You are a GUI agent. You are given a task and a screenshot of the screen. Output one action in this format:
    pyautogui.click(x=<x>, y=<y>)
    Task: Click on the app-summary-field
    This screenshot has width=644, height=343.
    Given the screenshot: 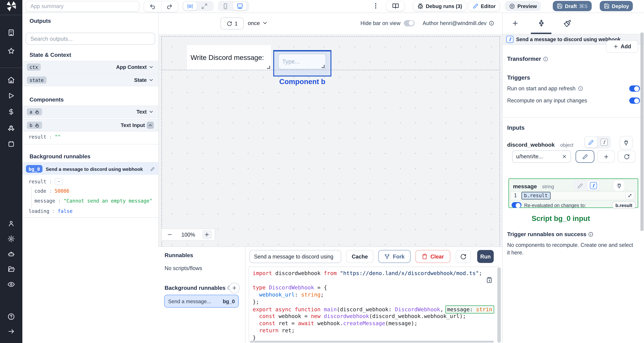 What is the action you would take?
    pyautogui.click(x=82, y=6)
    